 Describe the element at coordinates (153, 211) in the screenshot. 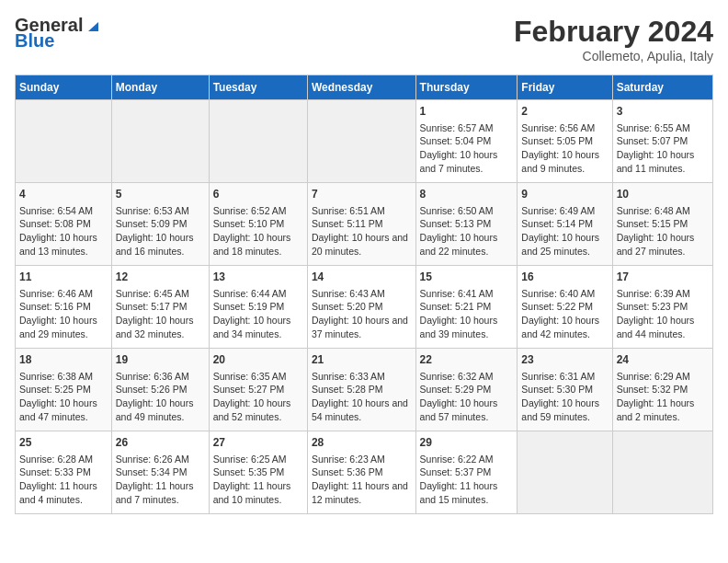

I see `sunrise: Sunrise: 6:53 AM` at that location.